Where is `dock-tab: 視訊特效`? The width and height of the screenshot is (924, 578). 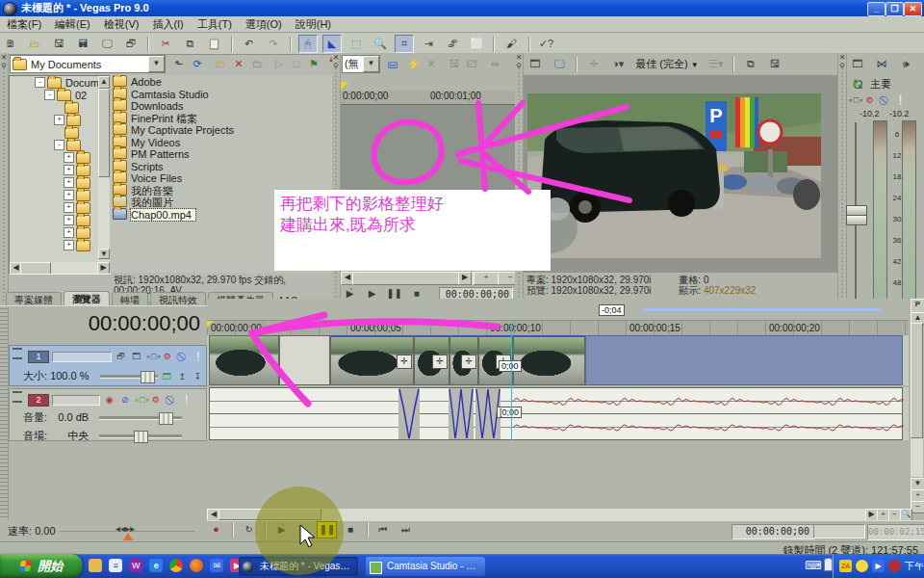
dock-tab: 視訊特效 is located at coordinates (178, 299).